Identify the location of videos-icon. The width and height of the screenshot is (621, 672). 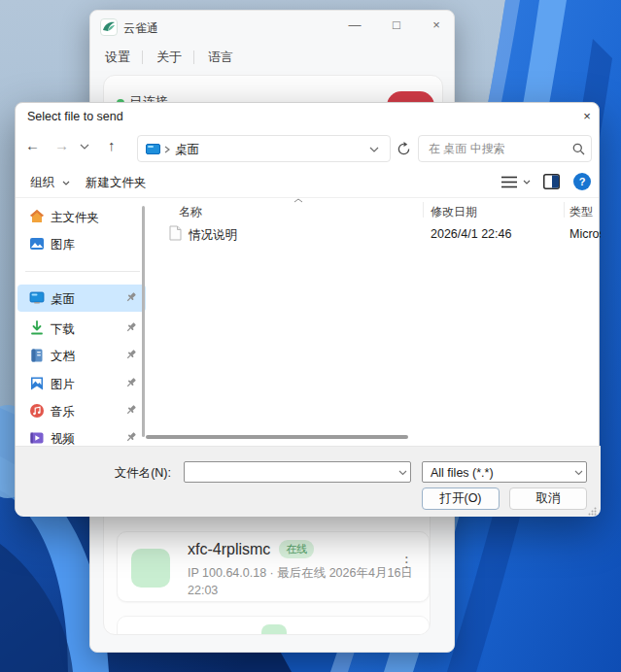
(37, 438).